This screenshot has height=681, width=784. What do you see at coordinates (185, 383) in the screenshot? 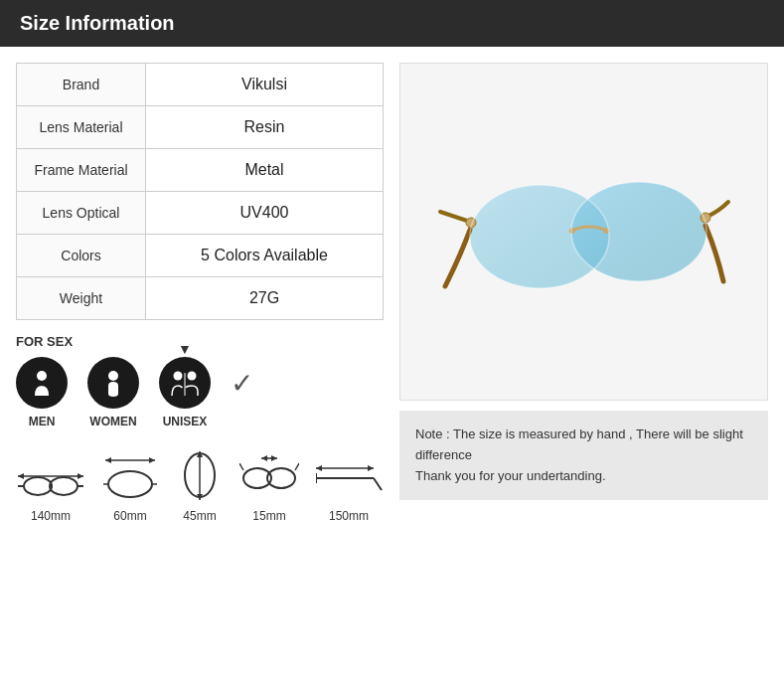
I see `unisex-icon` at bounding box center [185, 383].